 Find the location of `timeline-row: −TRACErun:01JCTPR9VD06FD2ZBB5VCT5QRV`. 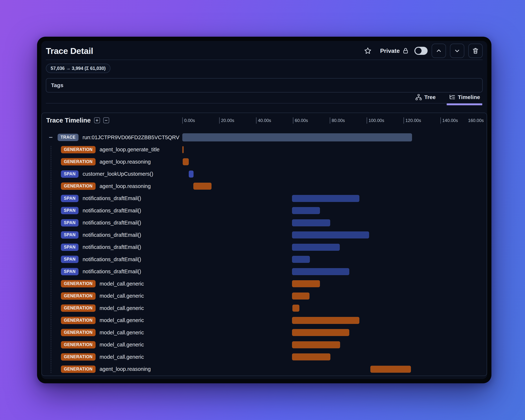

timeline-row: −TRACErun:01JCTPR9VD06FD2ZBB5VCT5QRV is located at coordinates (264, 137).